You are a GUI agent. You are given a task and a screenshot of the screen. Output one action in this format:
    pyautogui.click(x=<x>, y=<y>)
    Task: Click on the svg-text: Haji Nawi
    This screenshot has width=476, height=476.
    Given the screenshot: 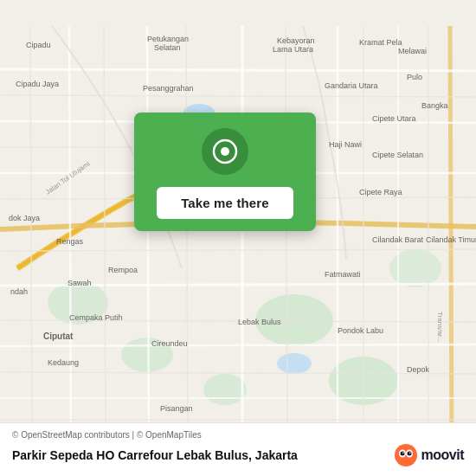 What is the action you would take?
    pyautogui.click(x=345, y=145)
    